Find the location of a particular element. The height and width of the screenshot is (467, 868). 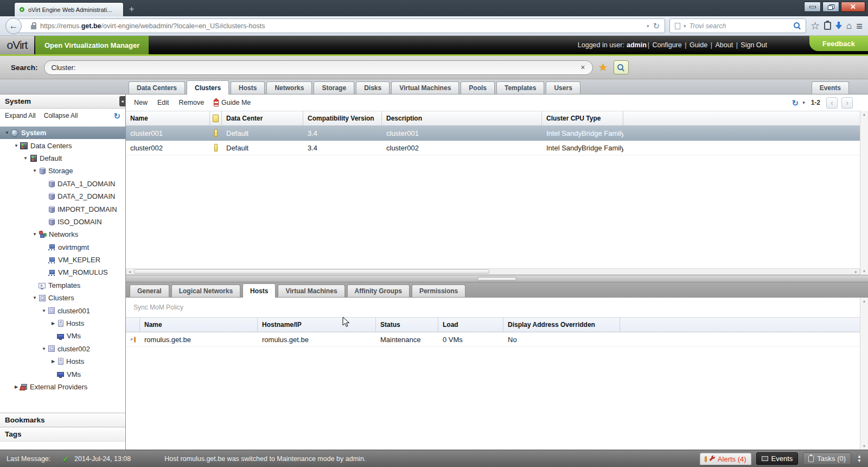

host-row-romulus: romulus.get.be romulus.get.be Maintenanc… is located at coordinates (497, 340).